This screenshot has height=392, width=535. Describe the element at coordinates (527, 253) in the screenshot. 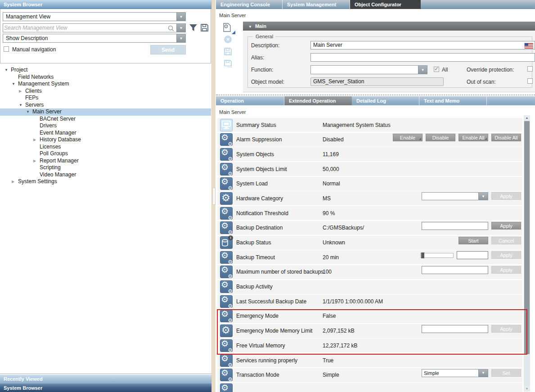

I see `right-scrollbar: ▲ ▼` at that location.